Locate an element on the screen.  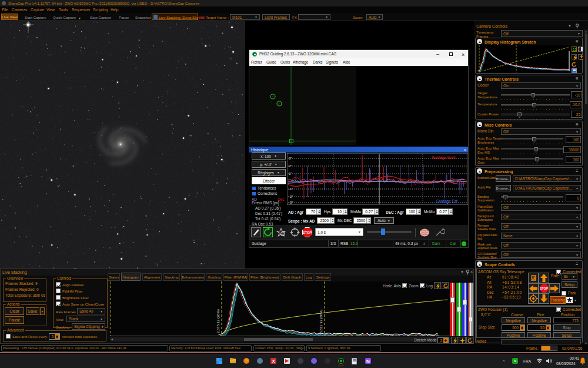
svg-text: 3" is located at coordinates (290, 158).